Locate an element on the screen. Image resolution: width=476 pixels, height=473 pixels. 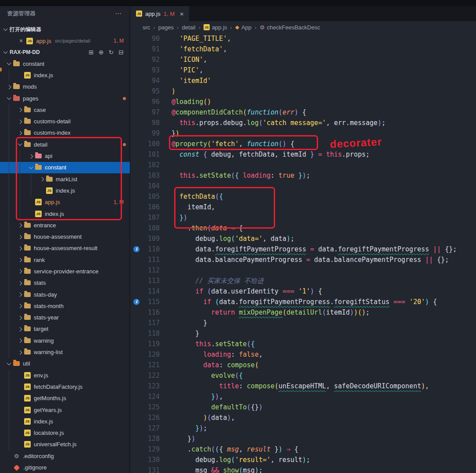
code-line-95: 95) is located at coordinates (304, 91).